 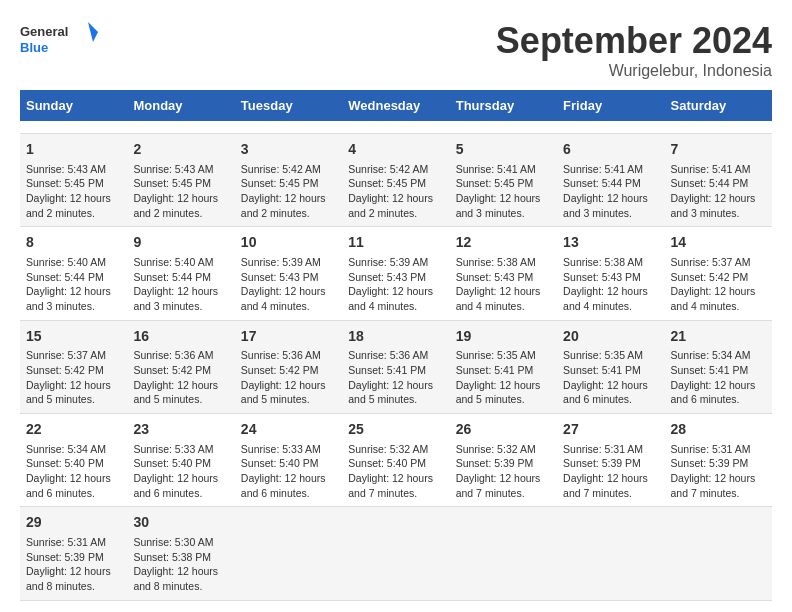 What do you see at coordinates (718, 274) in the screenshot?
I see `day-cell: 14Sunrise: 5:37 AMSunset: 5:42 PMDayligh…` at bounding box center [718, 274].